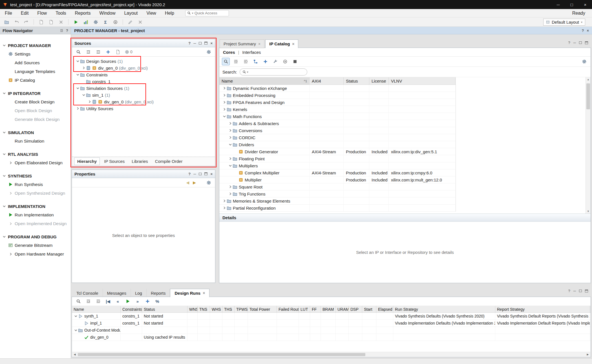 Image resolution: width=592 pixels, height=364 pixels. I want to click on column-header-name: Name^1, so click(264, 81).